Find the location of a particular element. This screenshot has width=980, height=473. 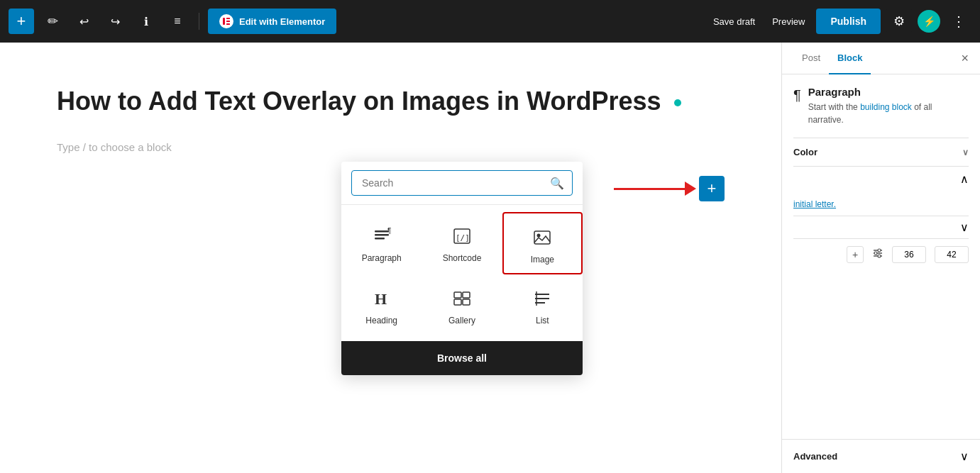

heading-block-label: Heading is located at coordinates (382, 321).